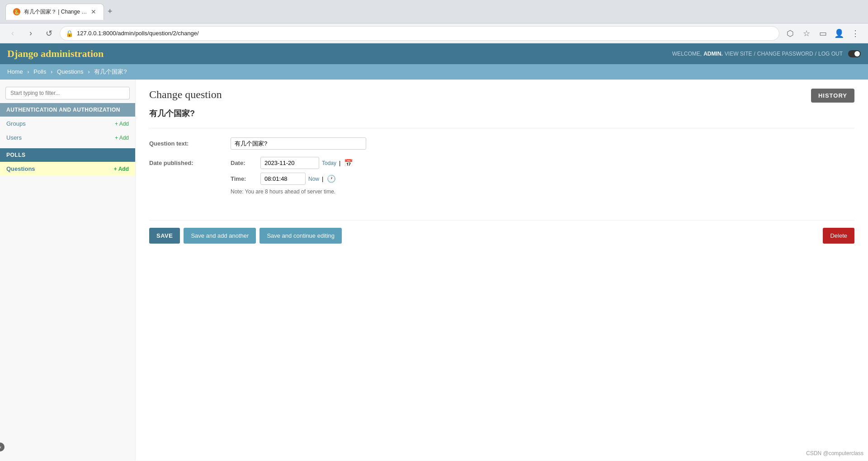 This screenshot has height=461, width=868. I want to click on lock-icon: 🔒, so click(70, 33).